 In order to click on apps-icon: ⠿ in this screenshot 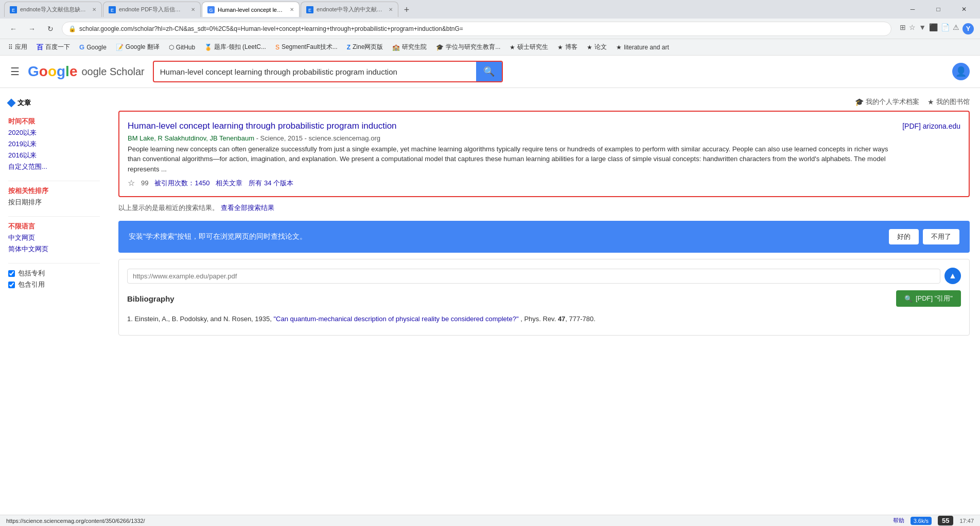, I will do `click(10, 47)`.